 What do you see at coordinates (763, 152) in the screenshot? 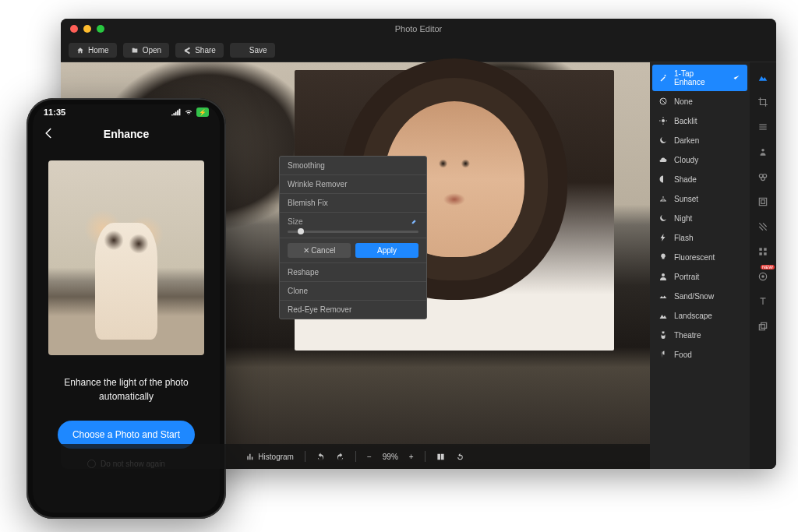
I see `tool-portrait` at bounding box center [763, 152].